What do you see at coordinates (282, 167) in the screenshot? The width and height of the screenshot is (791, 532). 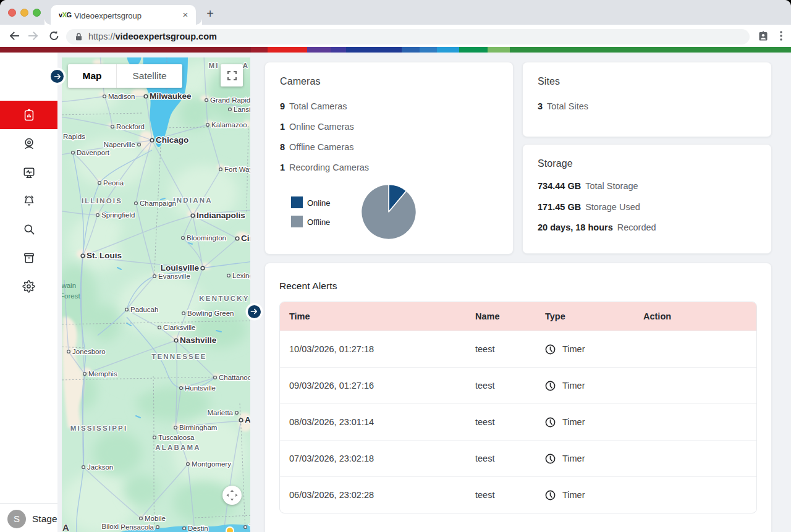 I see `stat-value: 1` at bounding box center [282, 167].